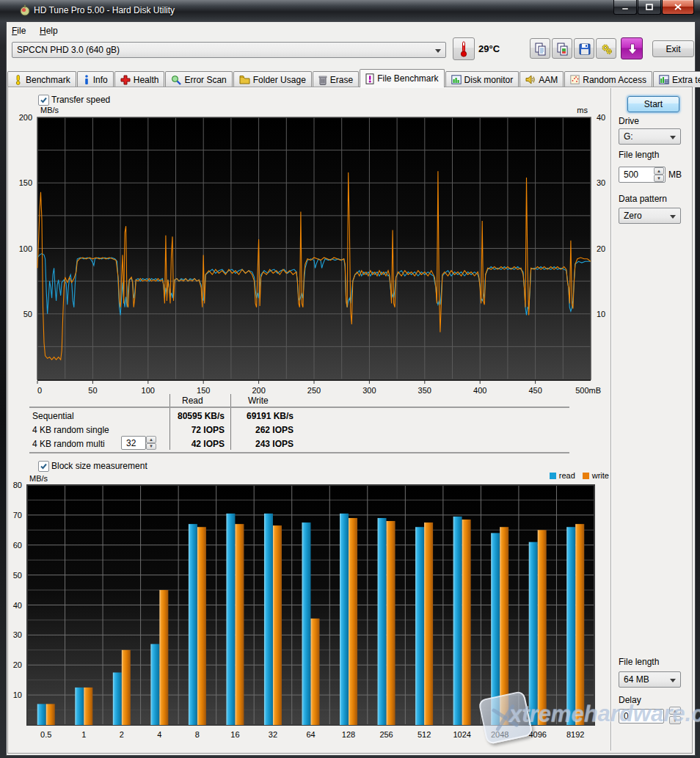 The image size is (700, 758). What do you see at coordinates (95, 79) in the screenshot?
I see `tab-info: Info` at bounding box center [95, 79].